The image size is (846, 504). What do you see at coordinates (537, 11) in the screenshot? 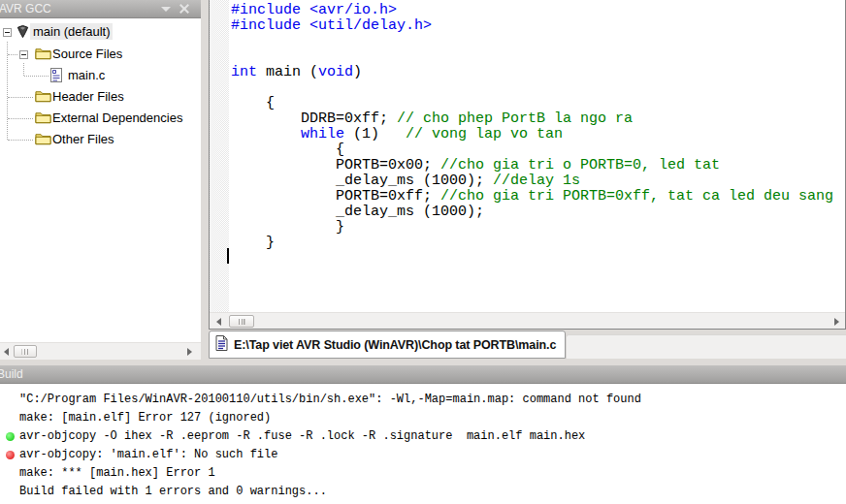
I see `code-line: #include <avr/io.h>` at bounding box center [537, 11].